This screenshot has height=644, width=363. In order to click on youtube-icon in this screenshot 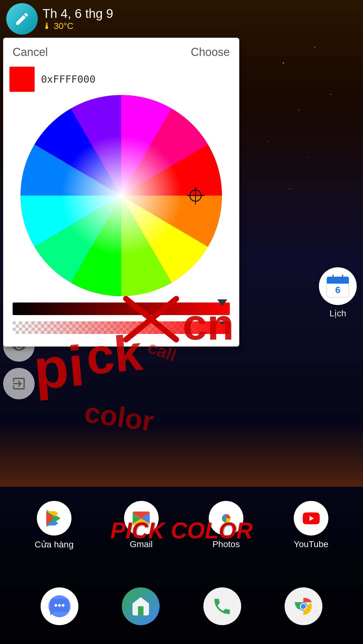, I will do `click(311, 518)`.